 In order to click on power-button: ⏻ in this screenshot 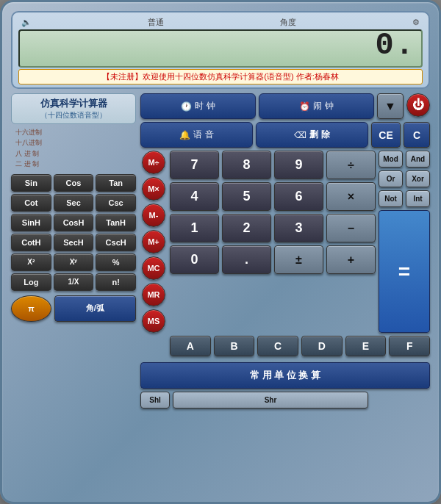, I will do `click(418, 105)`.